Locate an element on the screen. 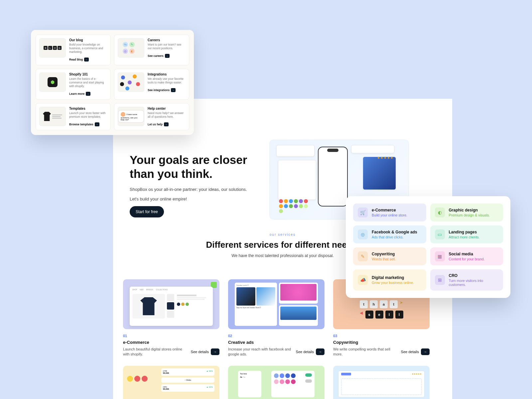  services-dropdown: 🛒e-CommerceBuild your online store. ◐Gra… is located at coordinates (428, 247).